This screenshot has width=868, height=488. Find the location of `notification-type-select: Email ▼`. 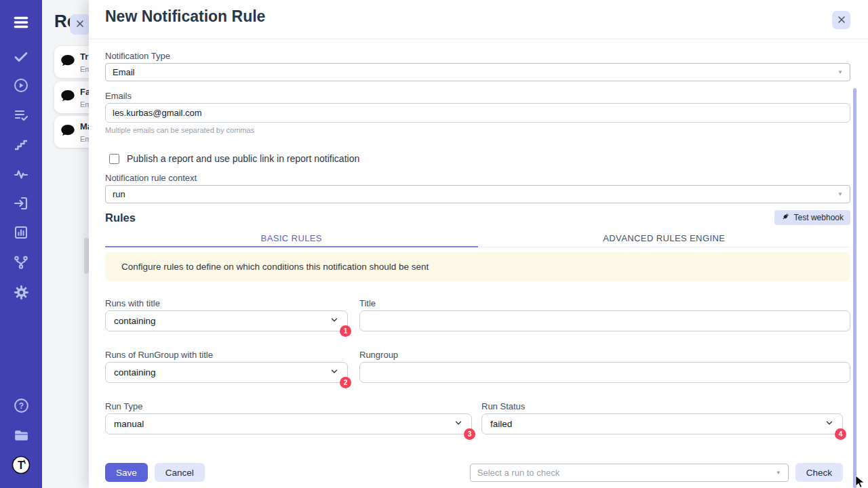

notification-type-select: Email ▼ is located at coordinates (477, 72).